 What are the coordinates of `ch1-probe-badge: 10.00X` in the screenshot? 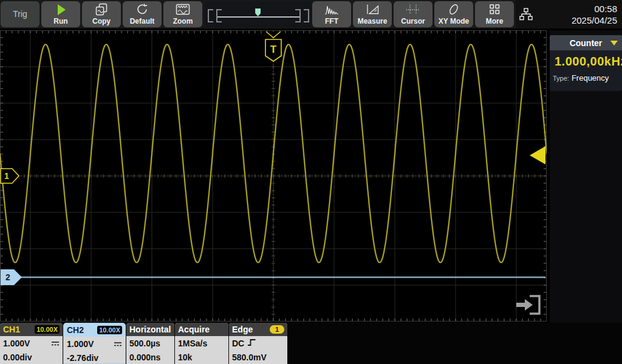 It's located at (47, 329).